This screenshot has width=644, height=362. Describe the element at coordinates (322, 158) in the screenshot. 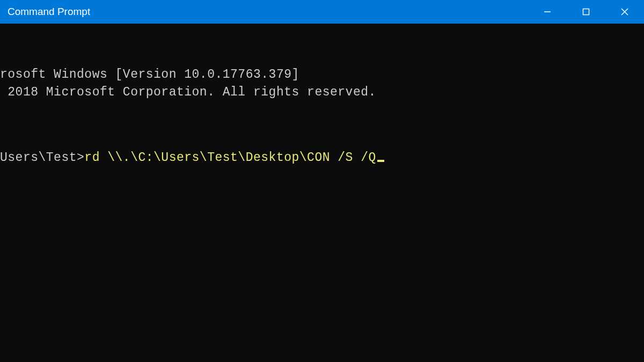

I see `prompt-line: Users\Test>rd \\.\C:\Users\Test\Desktop\…` at that location.